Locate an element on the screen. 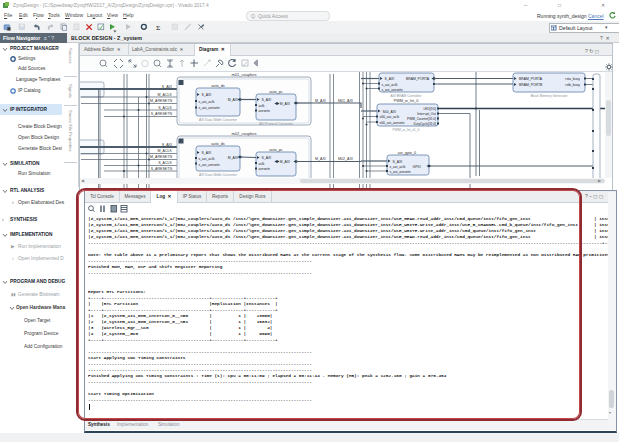 The width and height of the screenshot is (619, 442). svg-text: AXI BRAM Controller is located at coordinates (407, 96).